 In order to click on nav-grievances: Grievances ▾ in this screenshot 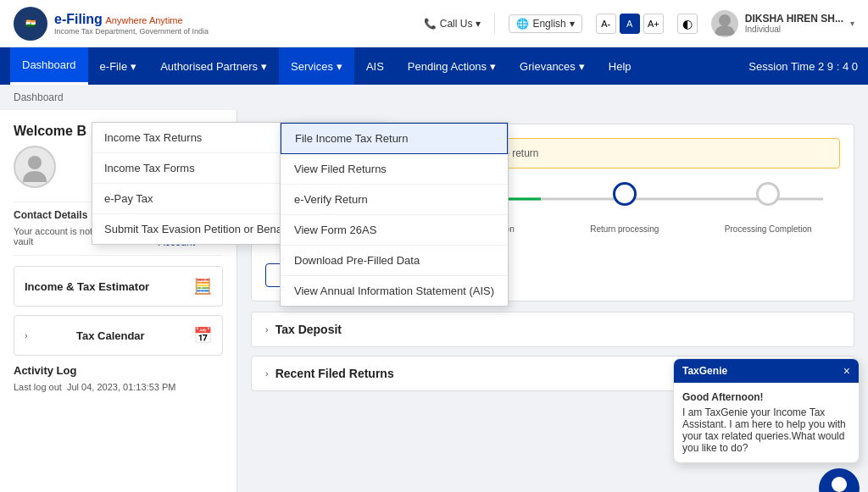, I will do `click(553, 66)`.